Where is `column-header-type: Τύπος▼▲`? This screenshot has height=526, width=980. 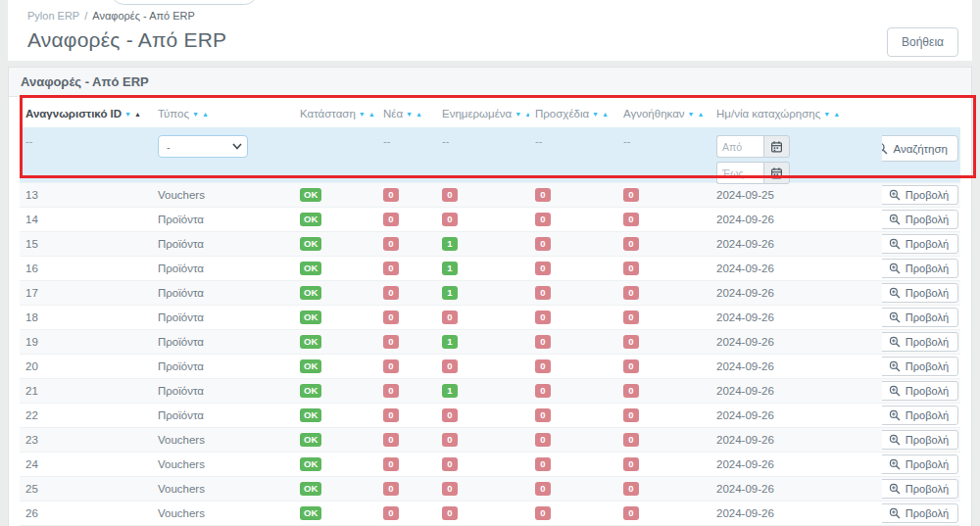
column-header-type: Τύπος▼▲ is located at coordinates (223, 114).